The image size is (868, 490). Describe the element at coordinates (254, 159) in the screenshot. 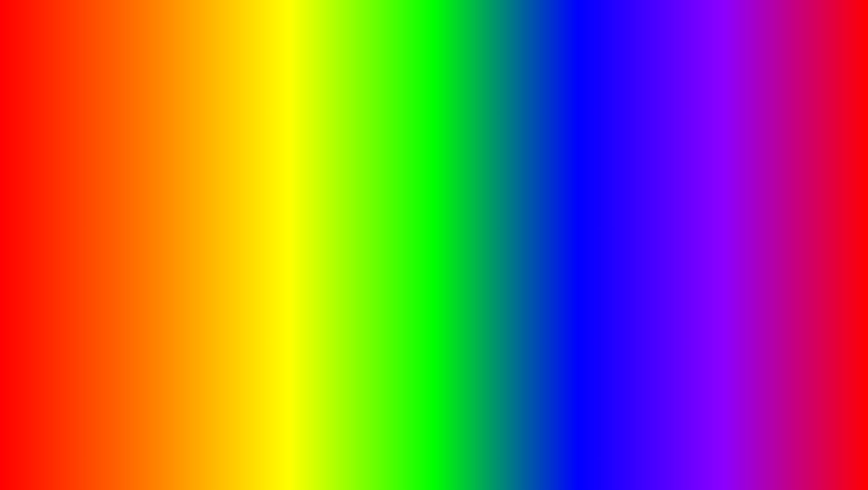

I see `choose-method-text: Level` at that location.